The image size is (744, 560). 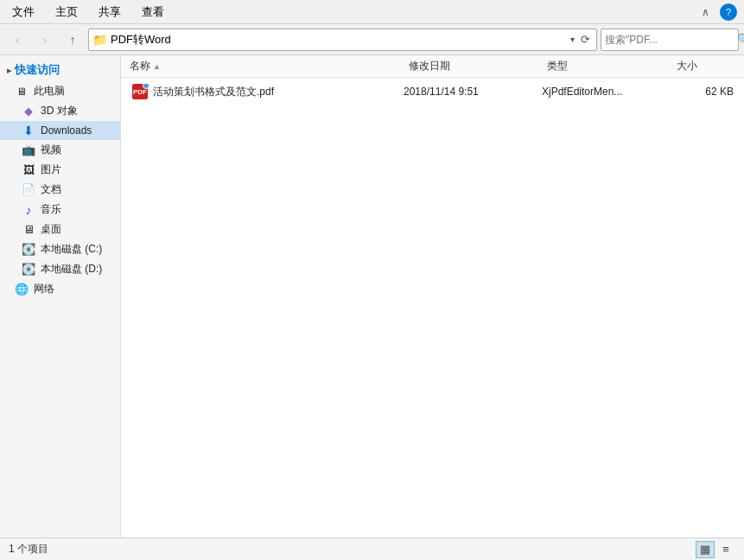 What do you see at coordinates (705, 12) in the screenshot?
I see `ribbon-toggle: ∧` at bounding box center [705, 12].